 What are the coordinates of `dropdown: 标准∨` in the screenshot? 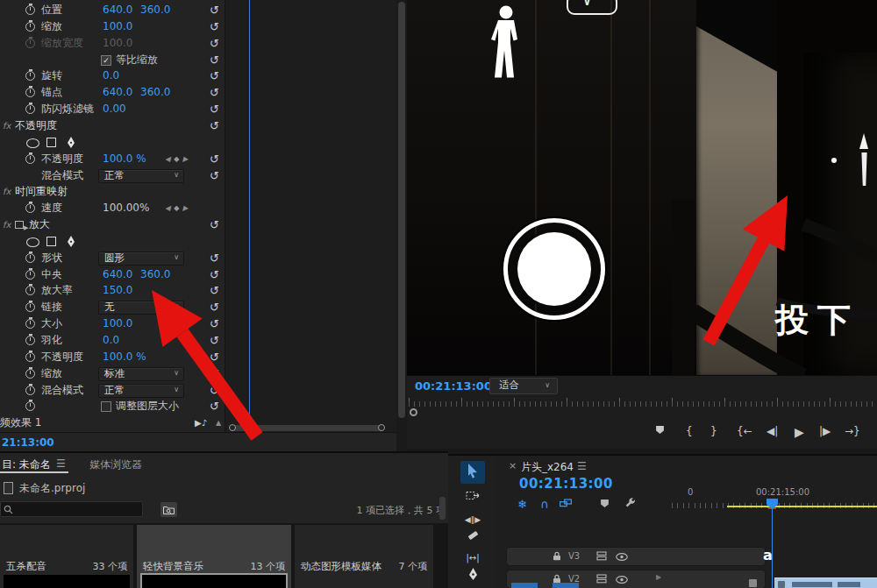 It's located at (141, 374).